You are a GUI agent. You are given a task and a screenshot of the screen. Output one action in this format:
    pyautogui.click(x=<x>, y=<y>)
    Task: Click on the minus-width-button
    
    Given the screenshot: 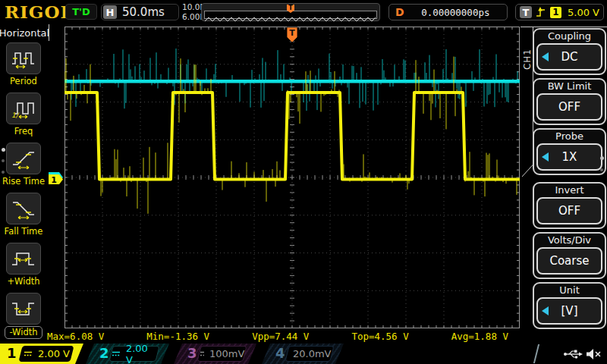 What is the action you would take?
    pyautogui.click(x=24, y=309)
    